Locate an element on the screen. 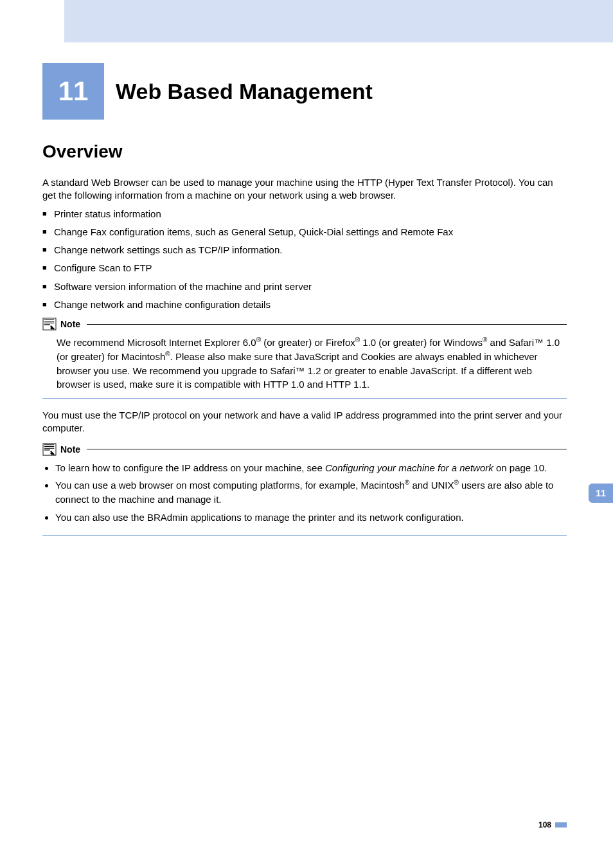 This screenshot has width=613, height=868. side-tab: 11 is located at coordinates (601, 493).